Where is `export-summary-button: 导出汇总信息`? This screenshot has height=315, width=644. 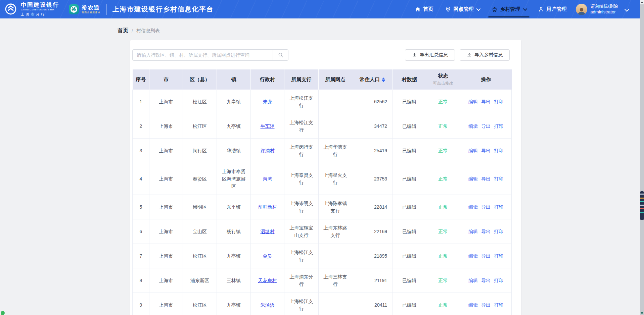 export-summary-button: 导出汇总信息 is located at coordinates (430, 55).